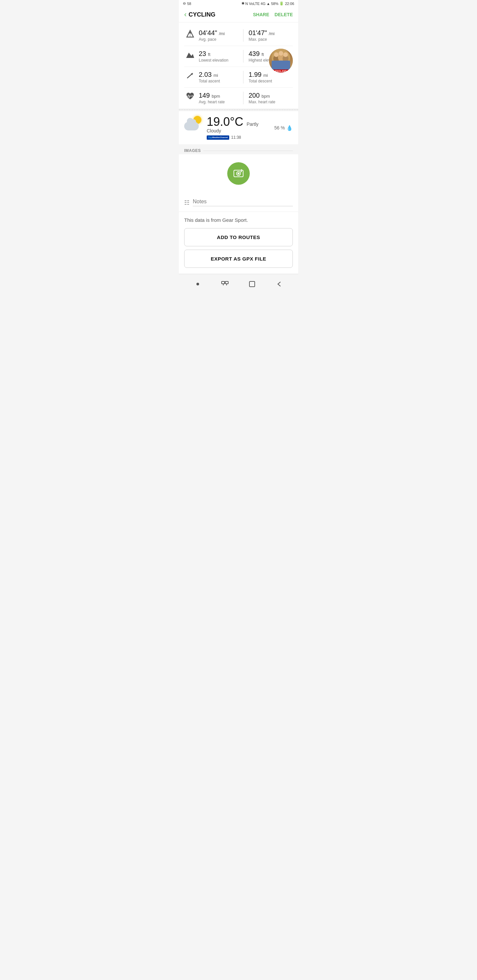  What do you see at coordinates (238, 204) in the screenshot?
I see `notes-section: ☷` at bounding box center [238, 204].